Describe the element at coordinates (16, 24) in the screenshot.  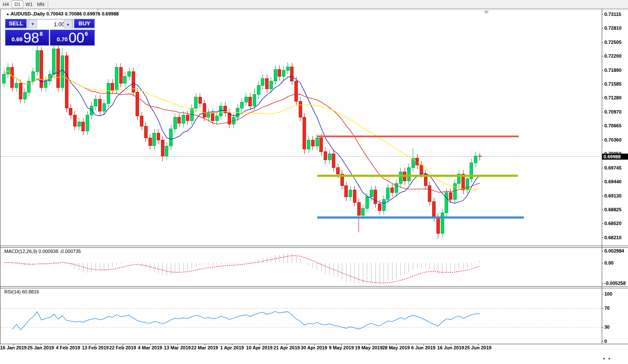
I see `sell-button: SELL` at that location.